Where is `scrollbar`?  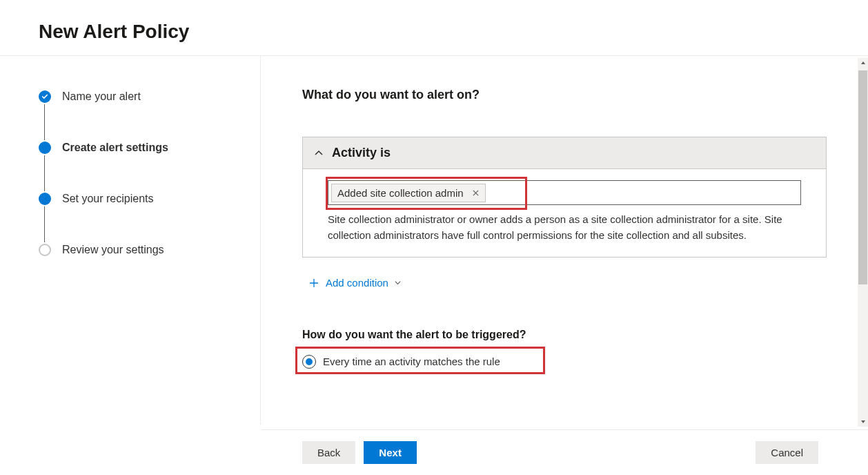
scrollbar is located at coordinates (862, 242).